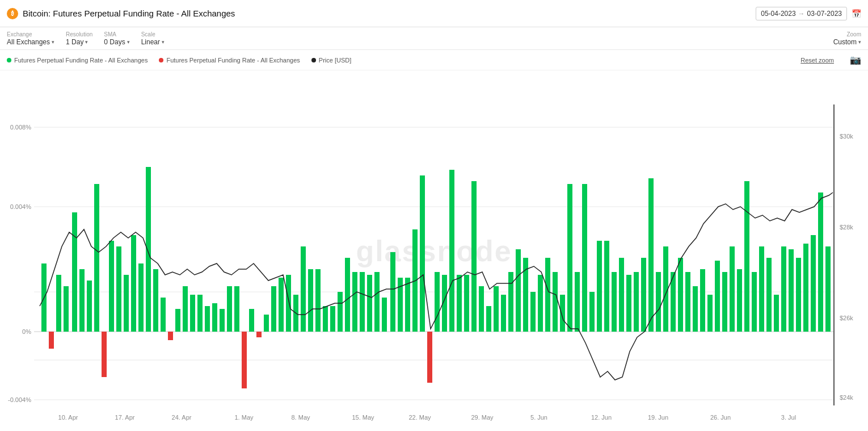 The height and width of the screenshot is (431, 868). What do you see at coordinates (854, 34) in the screenshot?
I see `zoom-label: Zoom` at bounding box center [854, 34].